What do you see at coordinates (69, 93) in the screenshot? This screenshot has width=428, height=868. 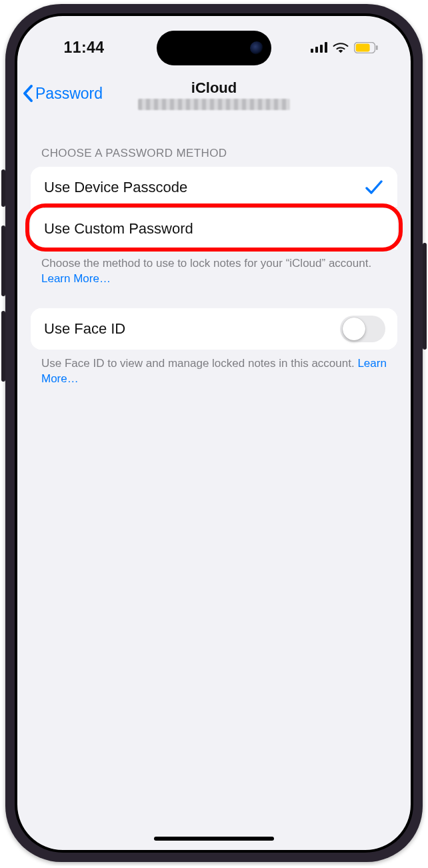 I see `back-label: Password` at bounding box center [69, 93].